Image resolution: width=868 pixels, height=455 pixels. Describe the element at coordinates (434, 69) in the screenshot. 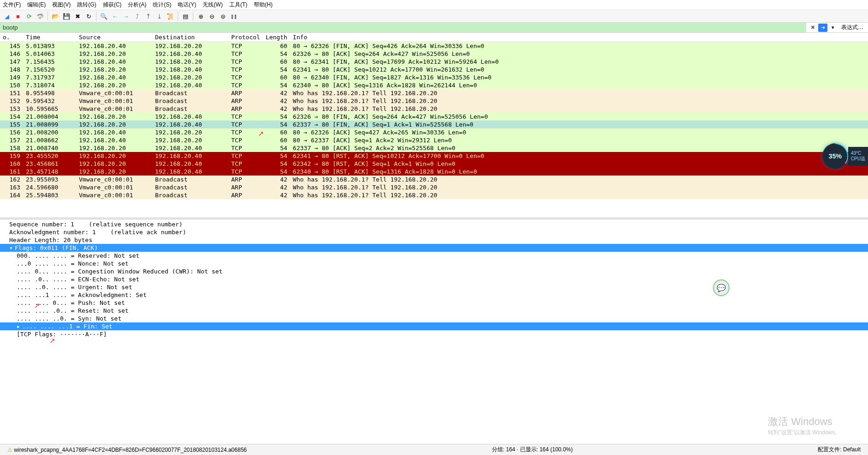

I see `packet-row: 1487.156520192.168.20.20192.168.20.40TCP…` at that location.